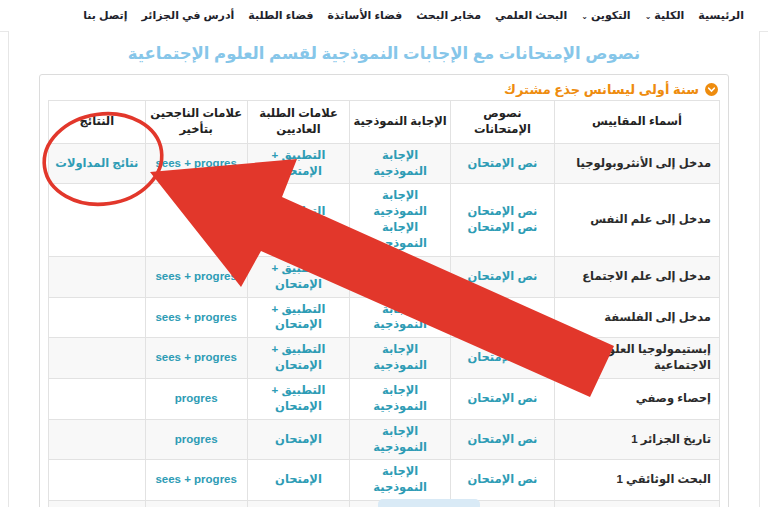 Image resolution: width=768 pixels, height=507 pixels. I want to click on cutoff-blue-element, so click(429, 503).